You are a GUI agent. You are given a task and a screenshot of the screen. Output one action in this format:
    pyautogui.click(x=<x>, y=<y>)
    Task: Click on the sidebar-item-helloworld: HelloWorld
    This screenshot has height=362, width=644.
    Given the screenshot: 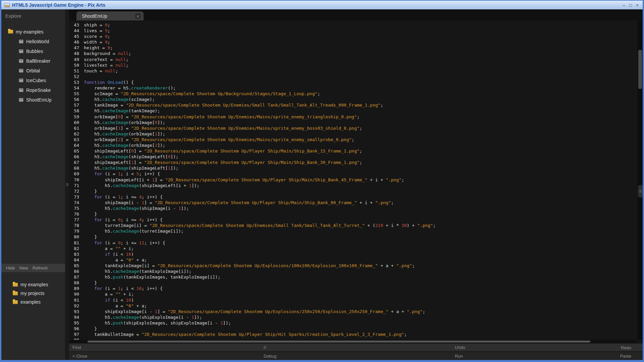 What is the action you would take?
    pyautogui.click(x=33, y=42)
    